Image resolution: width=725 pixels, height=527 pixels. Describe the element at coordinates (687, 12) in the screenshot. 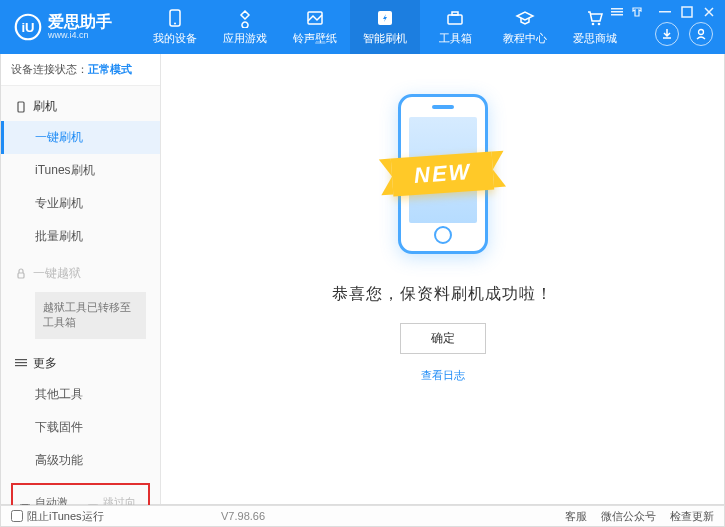

I see `maximize-icon` at that location.